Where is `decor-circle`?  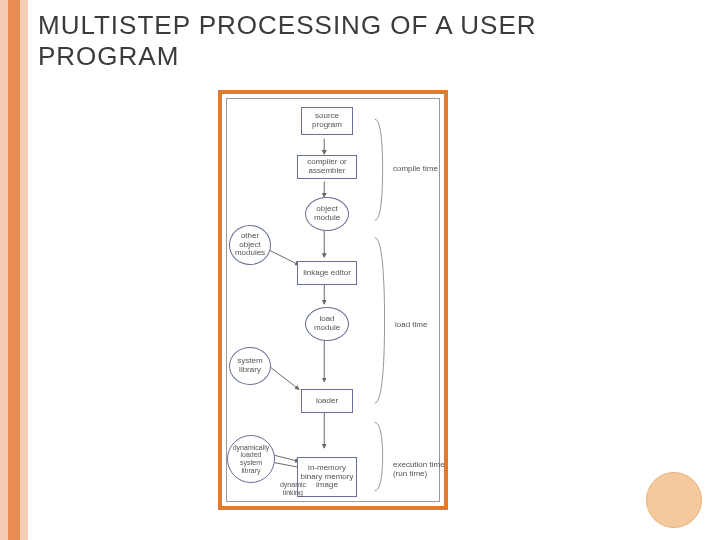
decor-circle is located at coordinates (674, 500).